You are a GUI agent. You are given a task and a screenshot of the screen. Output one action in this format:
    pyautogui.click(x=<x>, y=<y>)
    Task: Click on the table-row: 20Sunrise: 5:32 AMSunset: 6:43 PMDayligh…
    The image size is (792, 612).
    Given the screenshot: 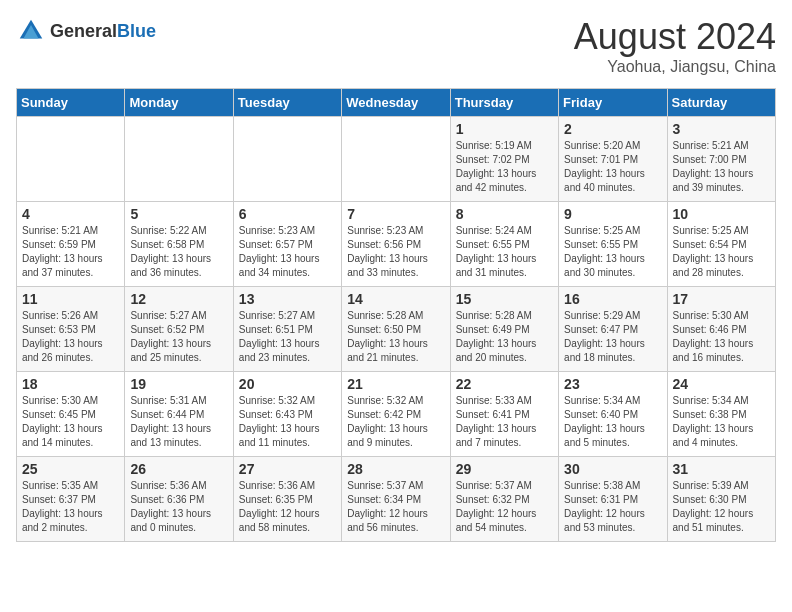 What is the action you would take?
    pyautogui.click(x=287, y=414)
    